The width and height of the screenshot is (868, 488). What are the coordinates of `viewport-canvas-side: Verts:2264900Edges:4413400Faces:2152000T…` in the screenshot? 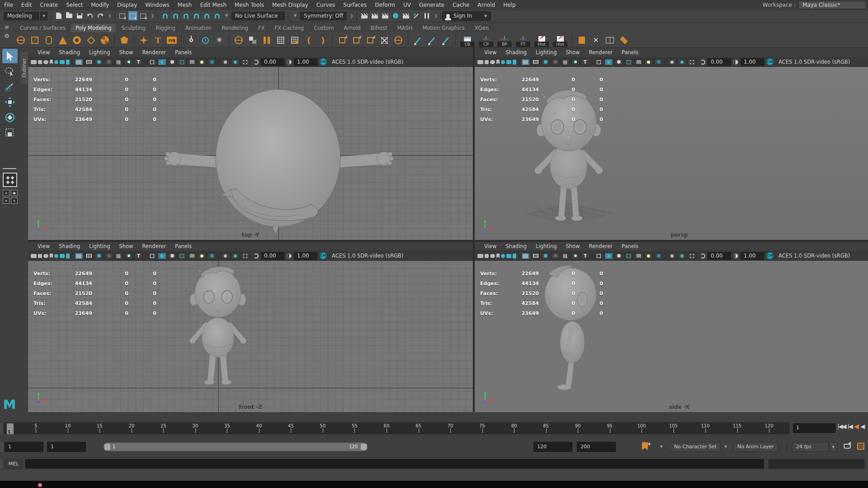 It's located at (671, 336).